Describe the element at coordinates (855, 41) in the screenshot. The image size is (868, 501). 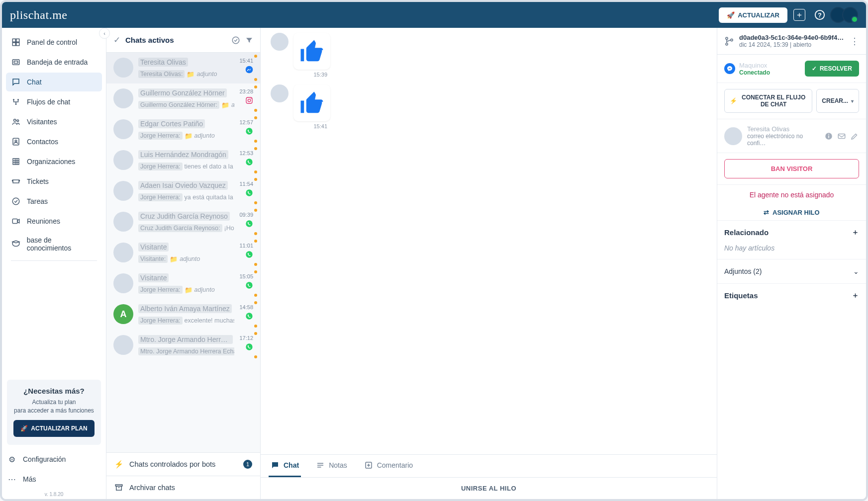
I see `kebab-icon: ⋮` at that location.